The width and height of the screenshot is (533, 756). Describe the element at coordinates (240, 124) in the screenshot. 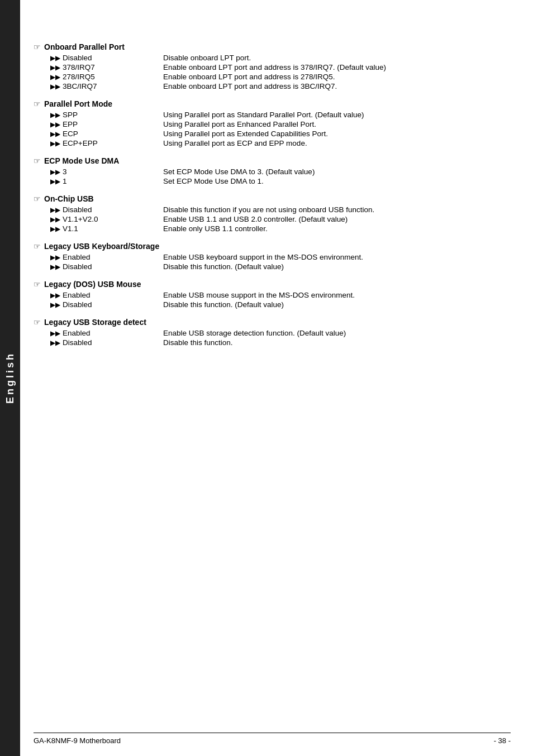

I see `option-desc: Using Parallel port as Enhanced Parallel…` at that location.